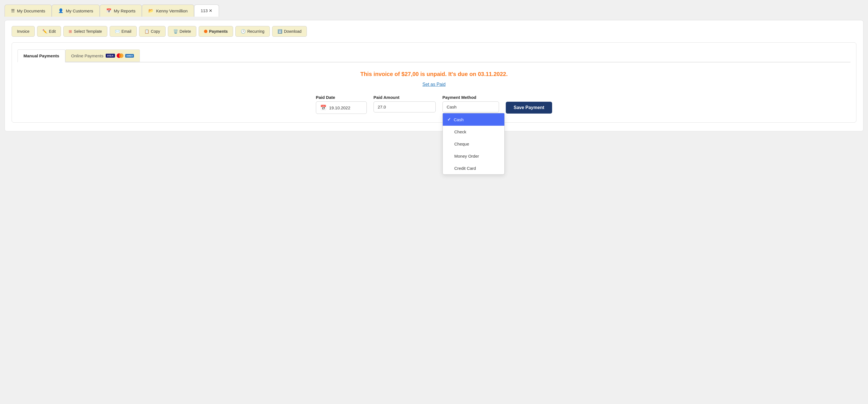  Describe the element at coordinates (176, 31) in the screenshot. I see `delete-icon: 🗑️` at that location.